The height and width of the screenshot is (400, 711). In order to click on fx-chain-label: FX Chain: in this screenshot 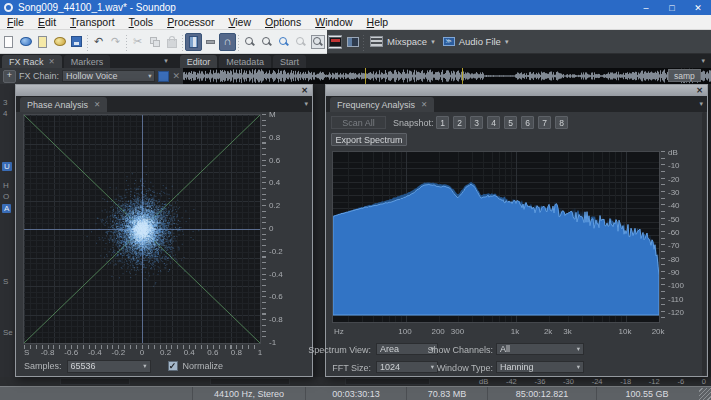, I will do `click(39, 76)`.